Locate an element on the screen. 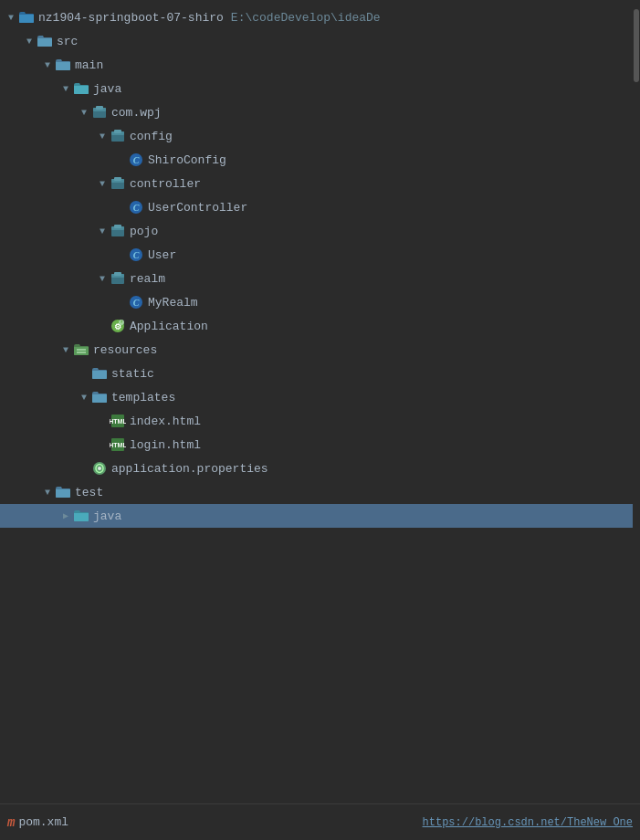  folder-blue-icon-root is located at coordinates (26, 17).